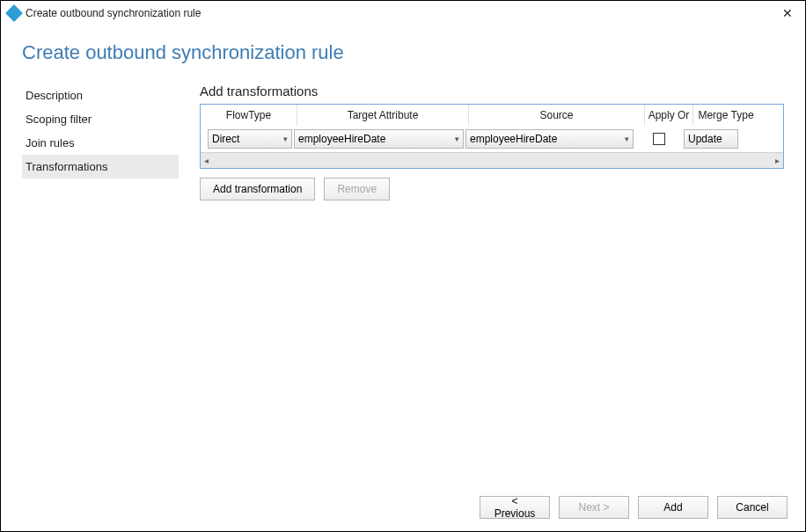 This screenshot has height=532, width=806. I want to click on window-title: Create outbound synchronization rule, so click(401, 13).